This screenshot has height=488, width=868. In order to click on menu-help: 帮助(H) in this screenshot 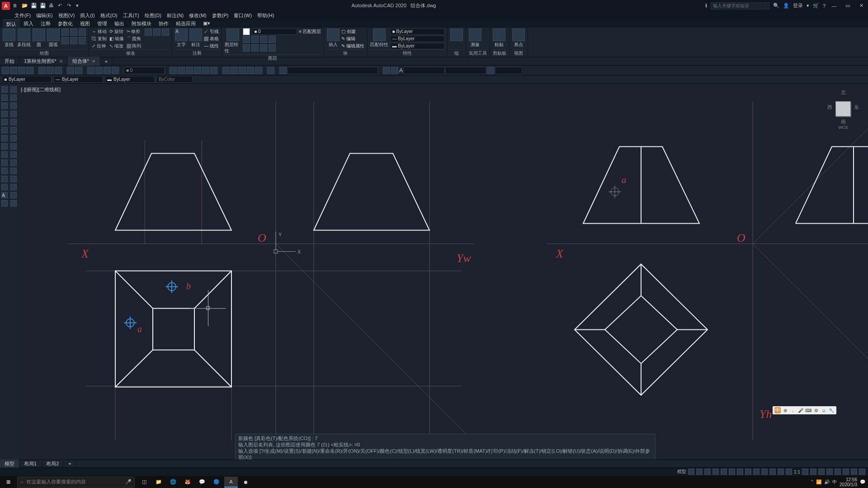, I will do `click(266, 15)`.